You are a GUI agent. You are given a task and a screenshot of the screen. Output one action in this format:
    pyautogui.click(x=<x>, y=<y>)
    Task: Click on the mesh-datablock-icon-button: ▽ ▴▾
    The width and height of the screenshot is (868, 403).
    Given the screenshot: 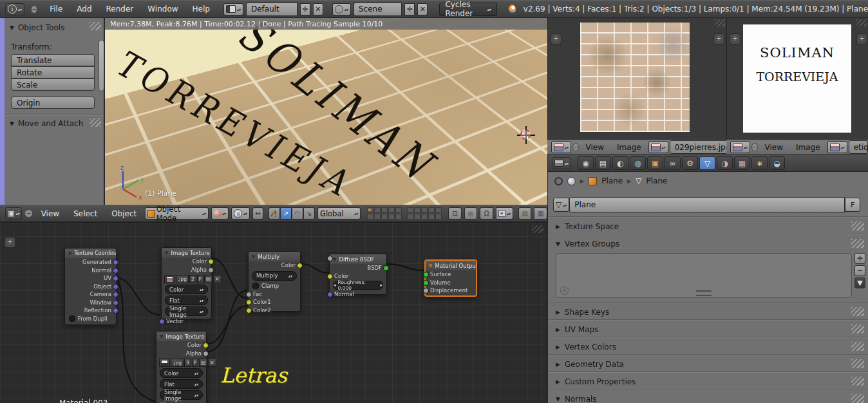 What is the action you would take?
    pyautogui.click(x=561, y=205)
    